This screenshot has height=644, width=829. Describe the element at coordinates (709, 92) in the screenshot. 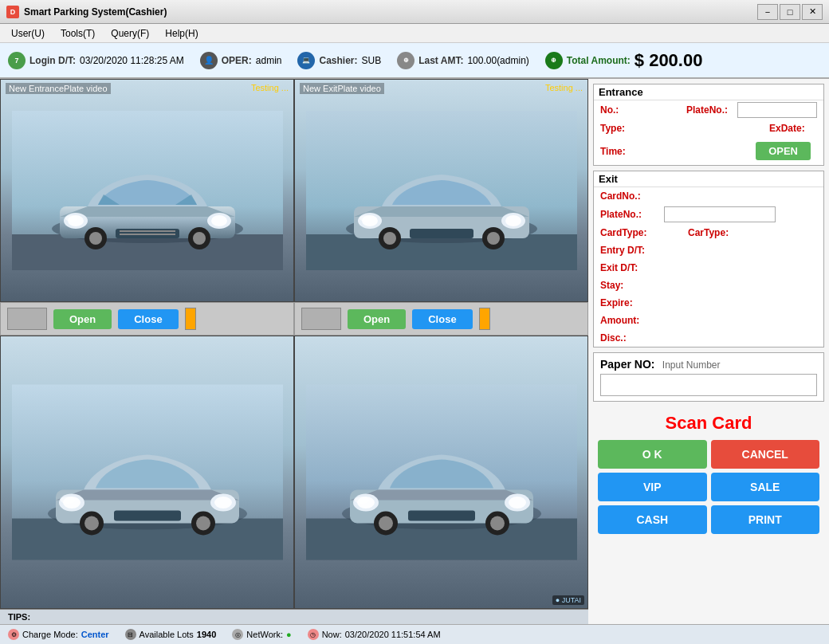

I see `entrance-title: Entrance` at that location.